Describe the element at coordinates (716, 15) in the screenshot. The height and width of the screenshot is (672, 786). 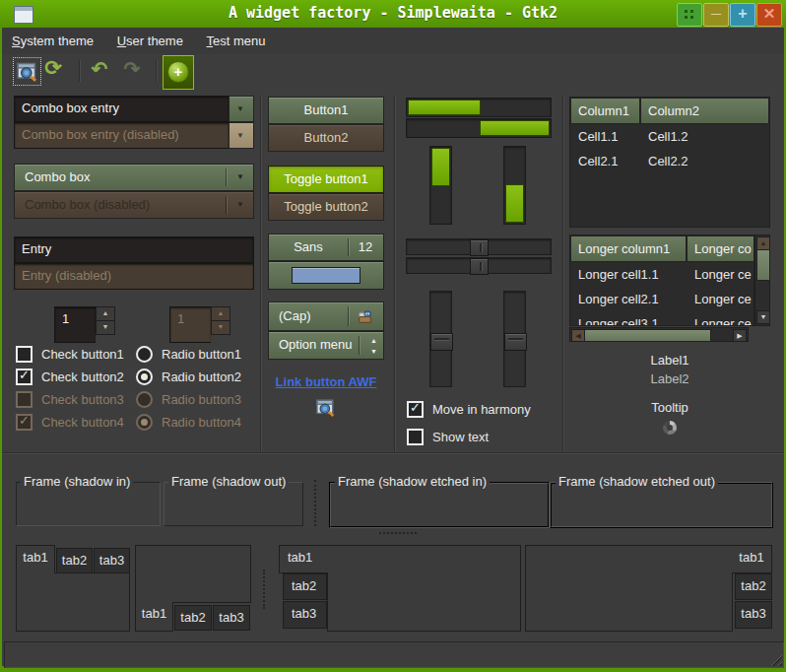
I see `minimize-button: ─` at that location.